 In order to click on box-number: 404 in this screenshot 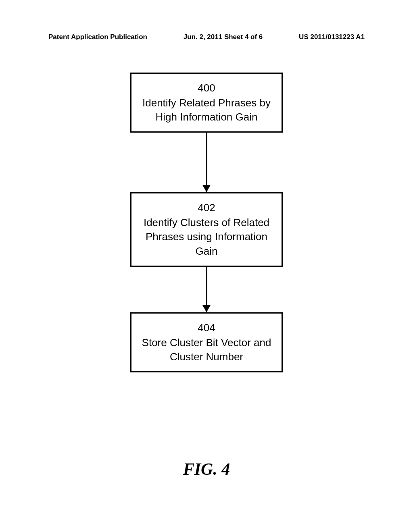, I will do `click(206, 328)`.